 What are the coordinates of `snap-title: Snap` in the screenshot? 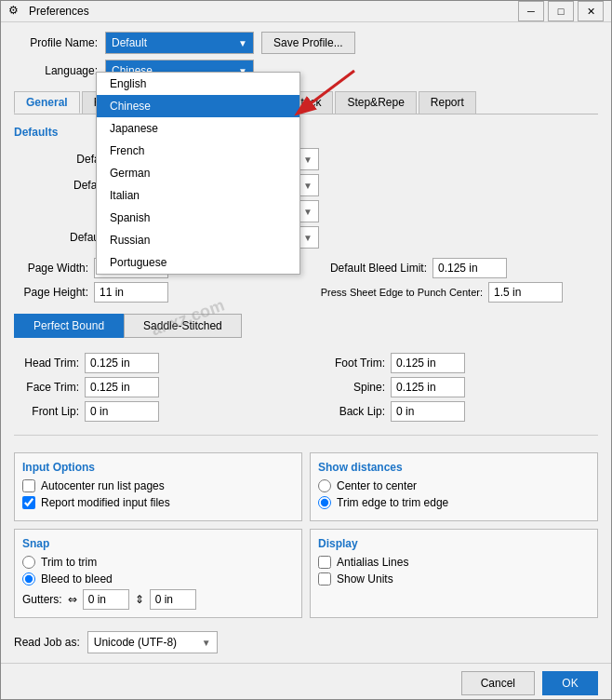 It's located at (158, 544).